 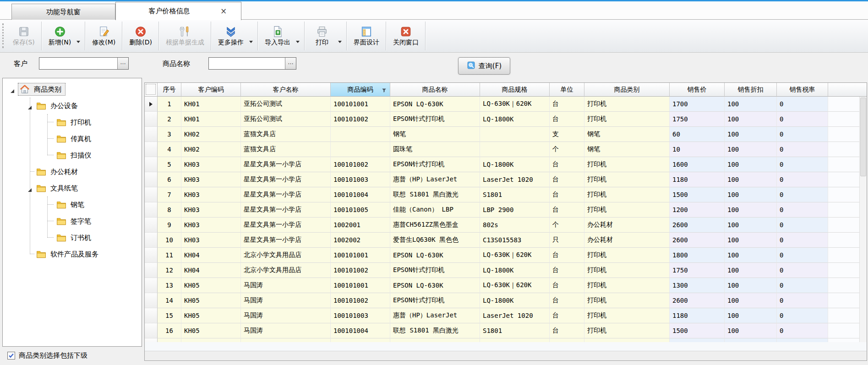 I want to click on table-cell: 2600, so click(x=697, y=300).